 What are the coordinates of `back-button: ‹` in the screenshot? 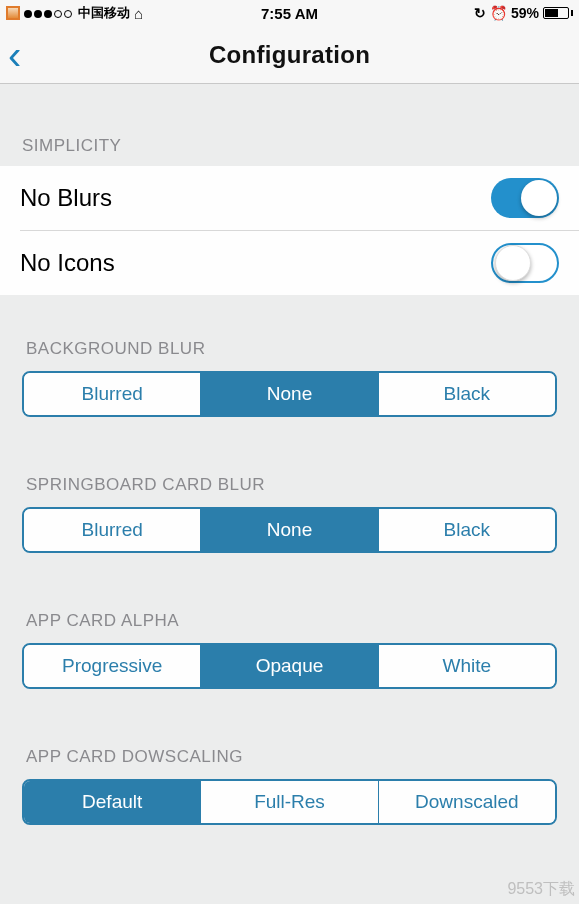 It's located at (10, 55).